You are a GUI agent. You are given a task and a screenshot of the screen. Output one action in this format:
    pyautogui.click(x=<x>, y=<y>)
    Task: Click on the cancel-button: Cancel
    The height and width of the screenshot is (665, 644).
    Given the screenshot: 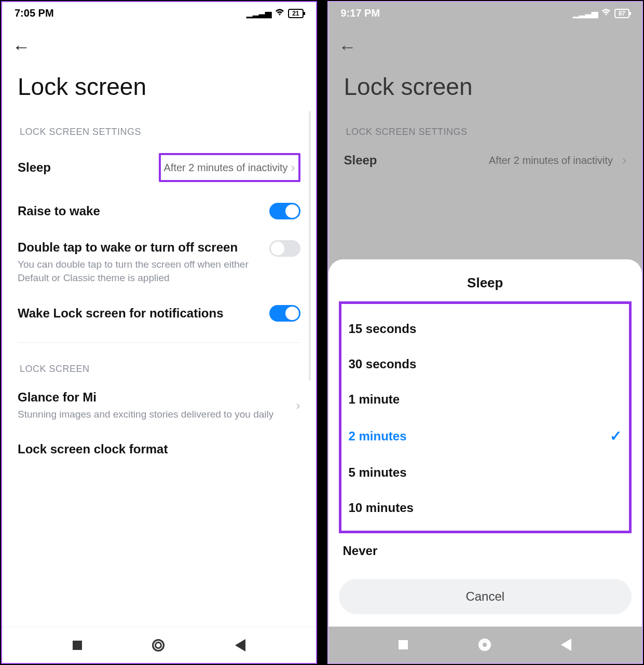 What is the action you would take?
    pyautogui.click(x=486, y=597)
    